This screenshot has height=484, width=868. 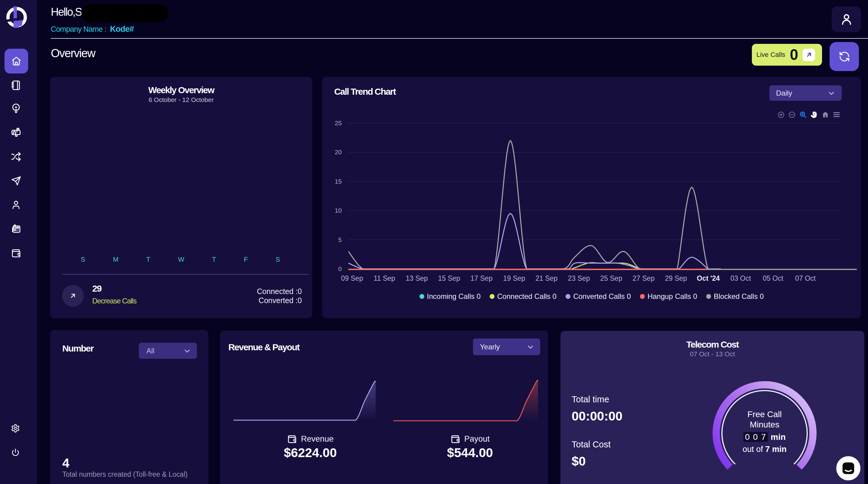 What do you see at coordinates (340, 240) in the screenshot?
I see `svg-text: 5` at bounding box center [340, 240].